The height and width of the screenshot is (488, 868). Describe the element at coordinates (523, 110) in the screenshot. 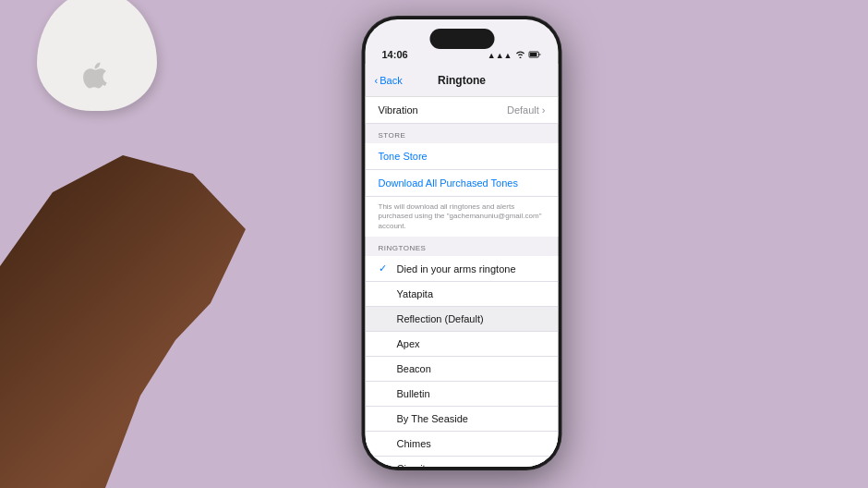

I see `vibration-default-text: Default` at that location.